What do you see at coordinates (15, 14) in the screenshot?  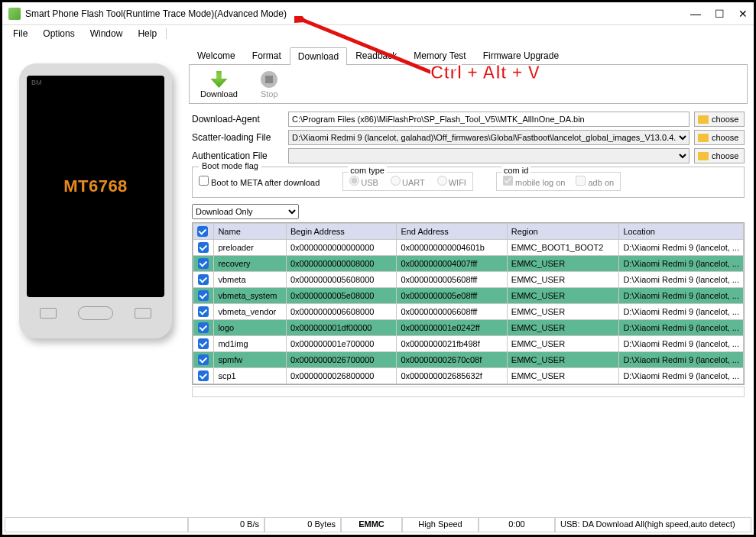 I see `app-icon` at bounding box center [15, 14].